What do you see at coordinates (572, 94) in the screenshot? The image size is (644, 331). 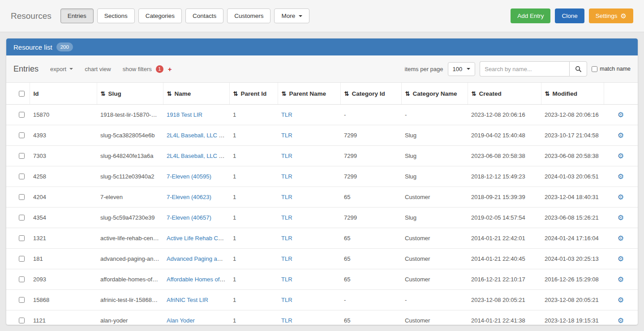 I see `column-header-modified: ⇅Modified` at bounding box center [572, 94].